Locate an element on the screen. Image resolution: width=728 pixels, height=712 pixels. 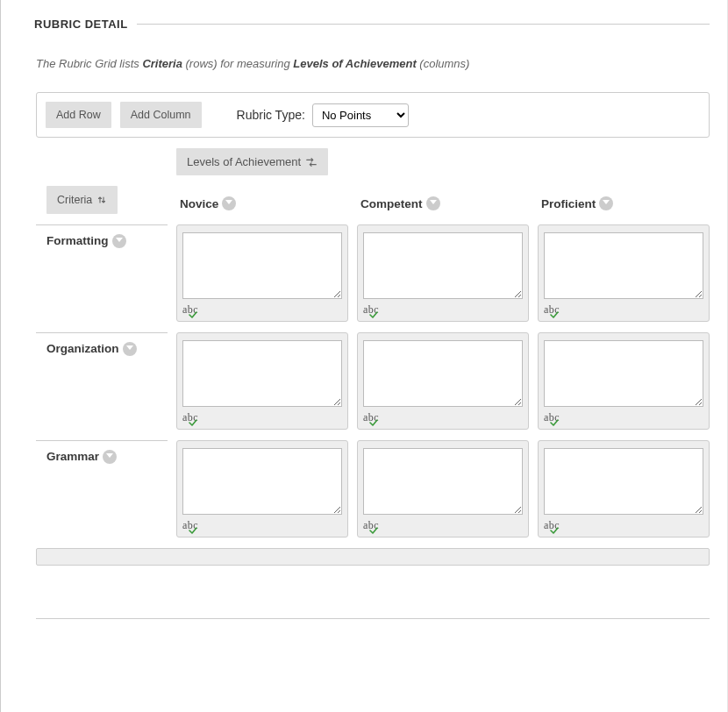
add-column-button: Add Column is located at coordinates (161, 115).